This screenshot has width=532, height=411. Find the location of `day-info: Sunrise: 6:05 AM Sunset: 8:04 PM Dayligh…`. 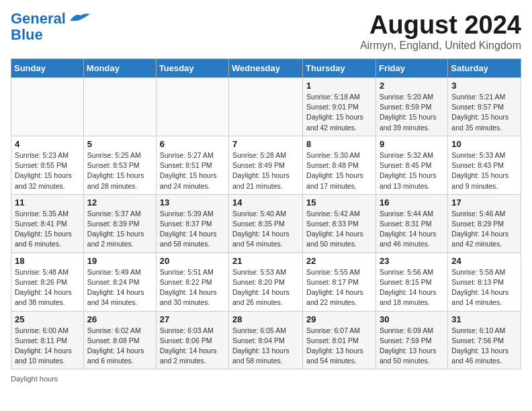

day-info: Sunrise: 6:05 AM Sunset: 8:04 PM Dayligh… is located at coordinates (266, 347).